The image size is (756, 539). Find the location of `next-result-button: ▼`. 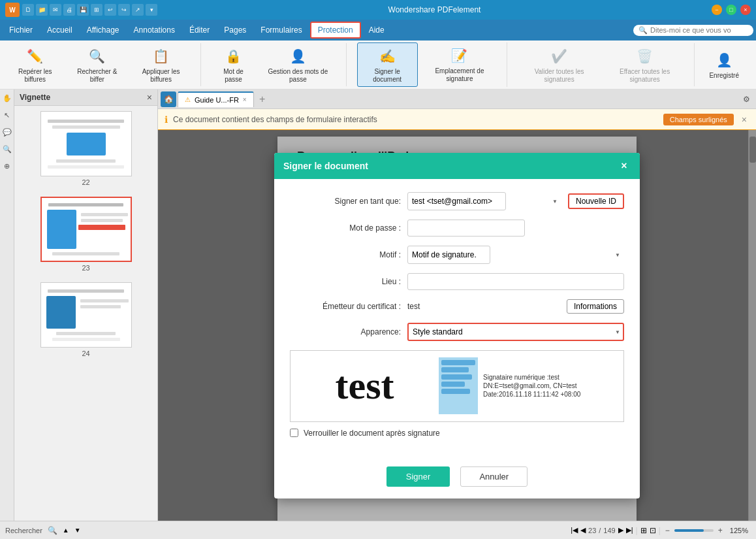

next-result-button: ▼ is located at coordinates (78, 531).